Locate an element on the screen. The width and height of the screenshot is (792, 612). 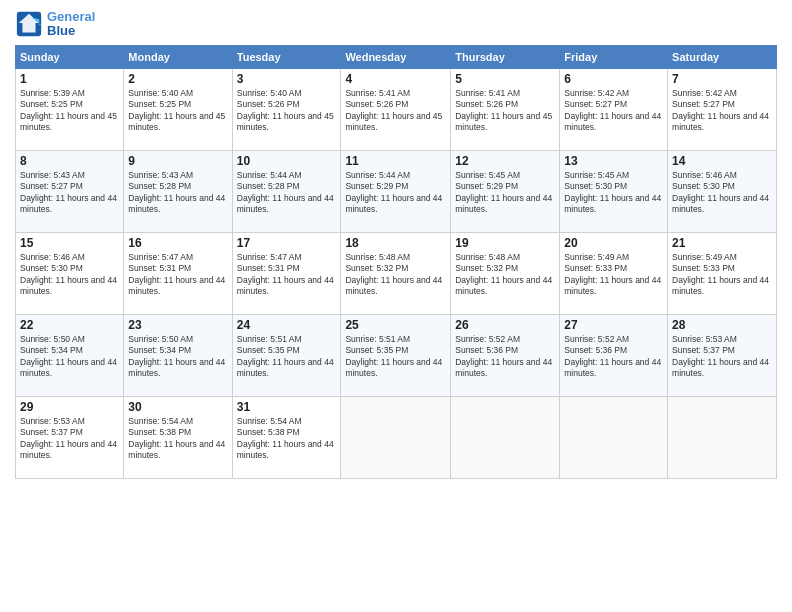
day-number: 4 is located at coordinates (396, 79).